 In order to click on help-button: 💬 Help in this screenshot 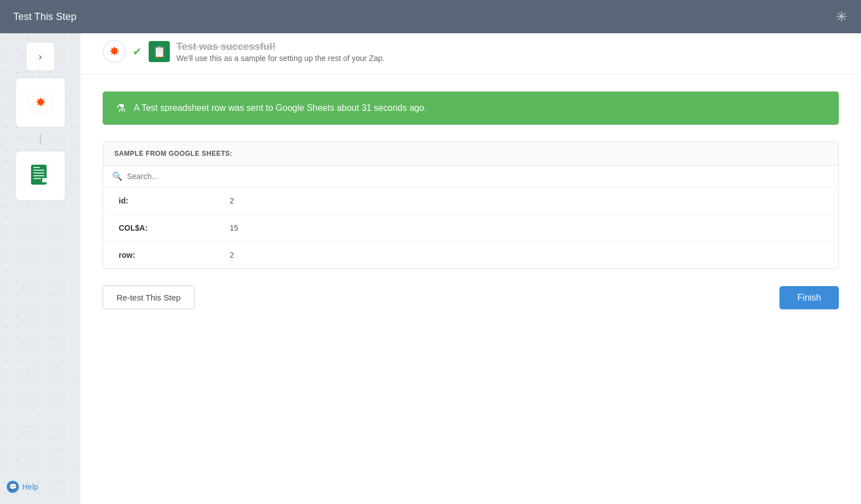, I will do `click(22, 487)`.